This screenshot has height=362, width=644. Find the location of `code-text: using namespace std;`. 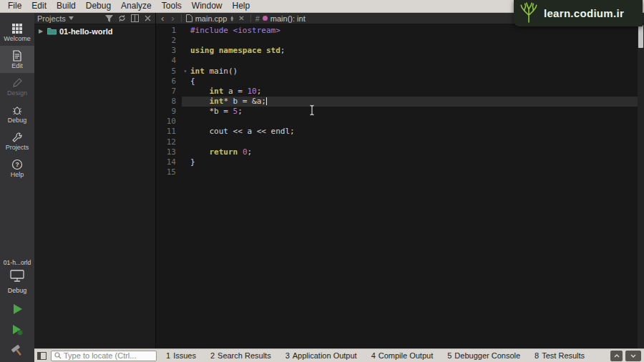

code-text: using namespace std; is located at coordinates (417, 51).